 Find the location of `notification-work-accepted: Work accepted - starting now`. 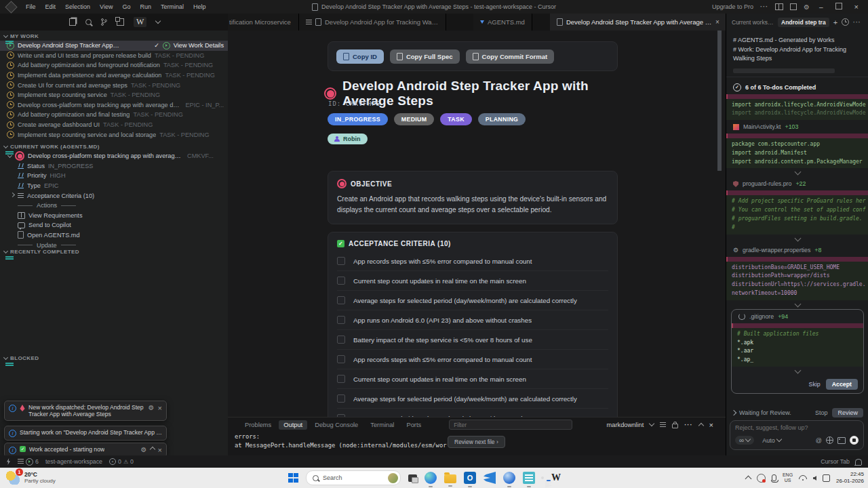

notification-work-accepted: Work accepted - starting now is located at coordinates (85, 449).